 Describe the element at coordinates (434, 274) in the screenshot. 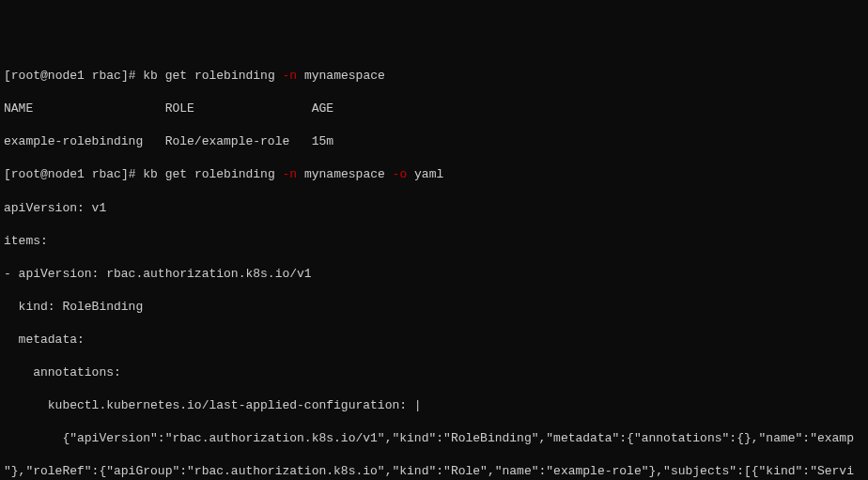

I see `yaml-line: - apiVersion: rbac.authorization.k8s.io/…` at that location.